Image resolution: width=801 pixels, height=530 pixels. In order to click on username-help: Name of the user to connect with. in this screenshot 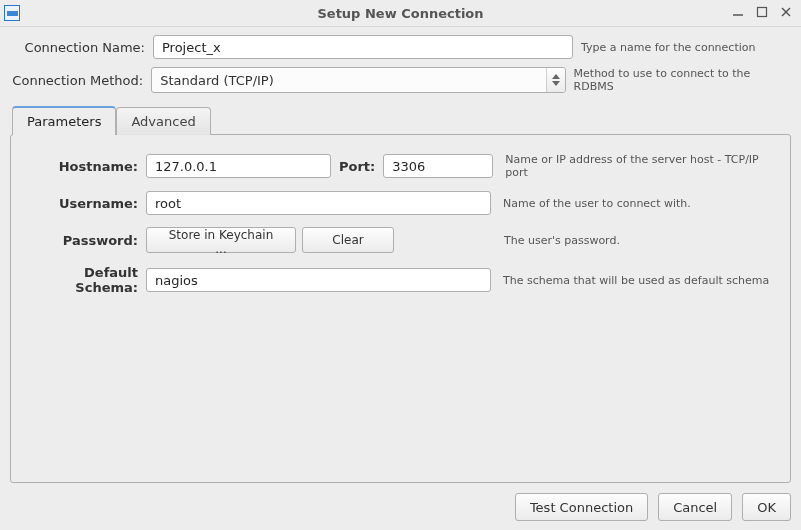, I will do `click(640, 204)`.